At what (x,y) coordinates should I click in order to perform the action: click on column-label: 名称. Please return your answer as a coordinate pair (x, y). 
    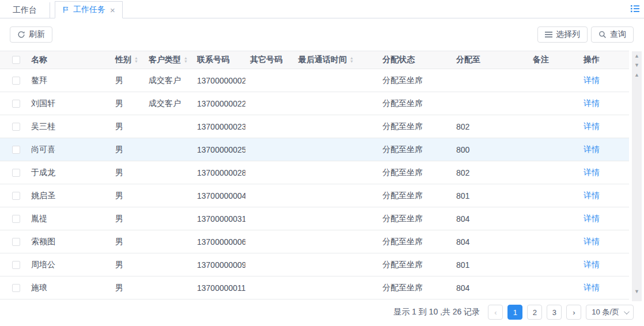
    Looking at the image, I should click on (39, 60).